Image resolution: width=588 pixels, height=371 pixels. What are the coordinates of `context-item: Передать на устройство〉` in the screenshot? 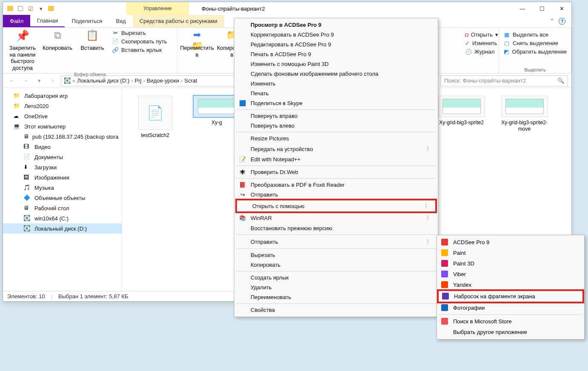 It's located at (336, 149).